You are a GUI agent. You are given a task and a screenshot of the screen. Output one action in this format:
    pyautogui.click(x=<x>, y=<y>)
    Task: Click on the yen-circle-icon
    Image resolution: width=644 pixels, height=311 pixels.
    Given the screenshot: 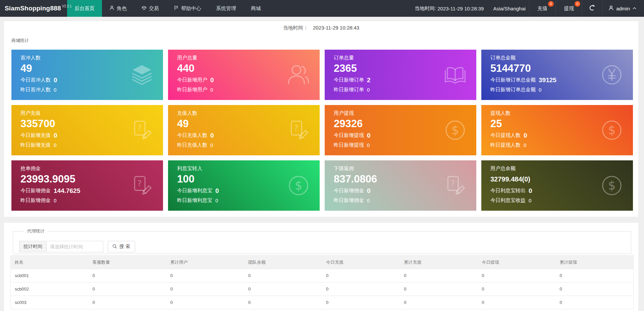 What is the action you would take?
    pyautogui.click(x=612, y=85)
    